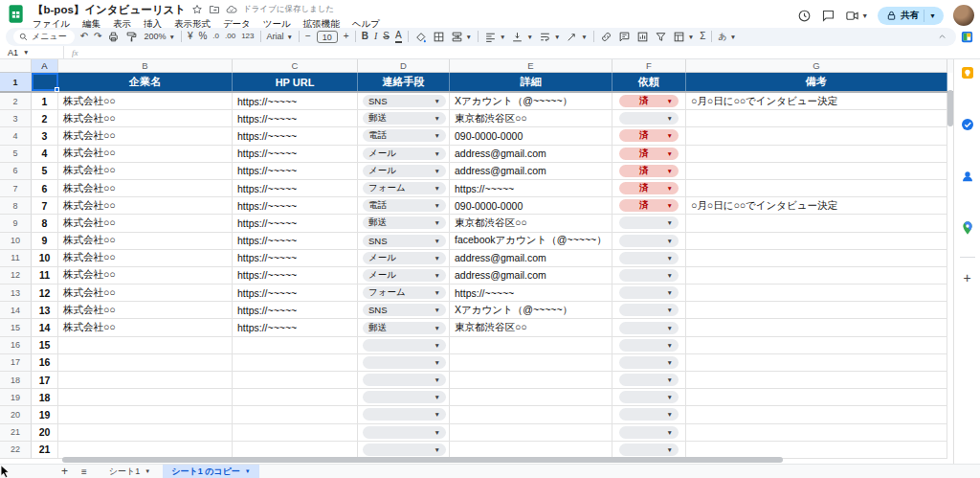 Image resolution: width=980 pixels, height=478 pixels. Describe the element at coordinates (327, 36) in the screenshot. I see `font-size-input: 10` at that location.